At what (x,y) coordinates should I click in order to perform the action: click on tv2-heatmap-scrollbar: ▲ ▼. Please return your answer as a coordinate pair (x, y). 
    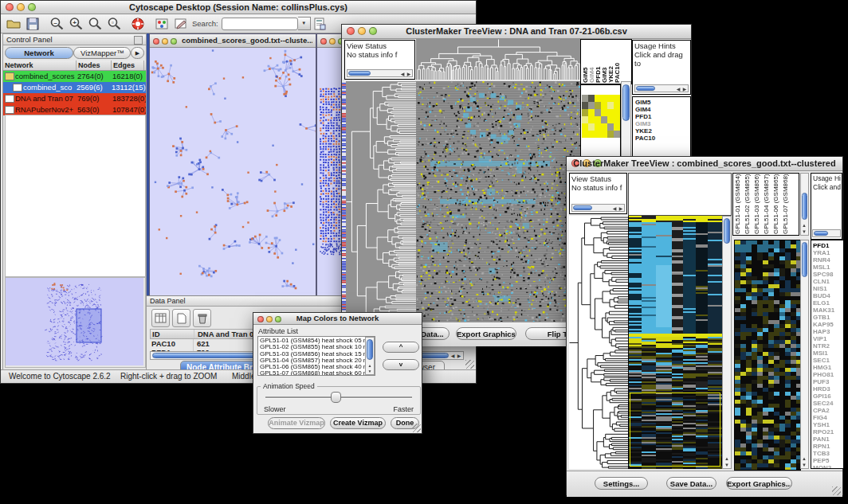
    Looking at the image, I should click on (727, 342).